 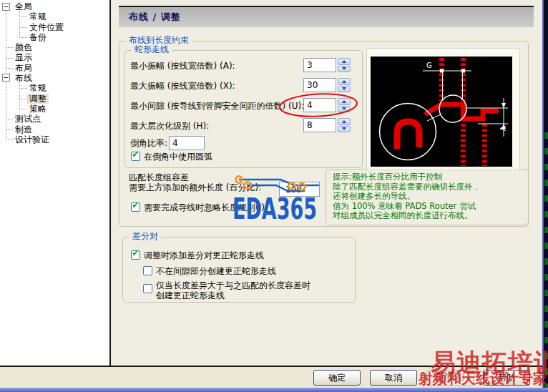 What do you see at coordinates (145, 236) in the screenshot?
I see `group-differential-pairs-caption: 差分对` at bounding box center [145, 236].